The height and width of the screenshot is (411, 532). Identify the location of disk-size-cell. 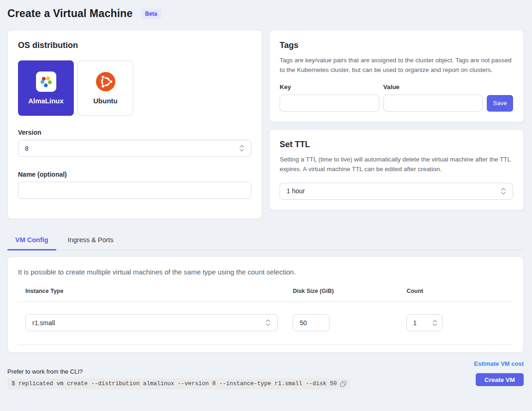
(342, 323).